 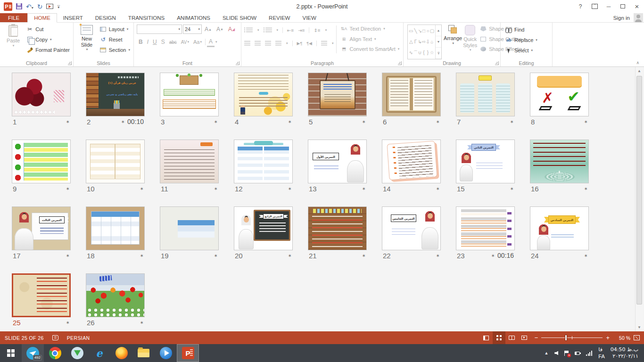 What do you see at coordinates (411, 53) in the screenshot?
I see `shape-icon: ∿` at bounding box center [411, 53].